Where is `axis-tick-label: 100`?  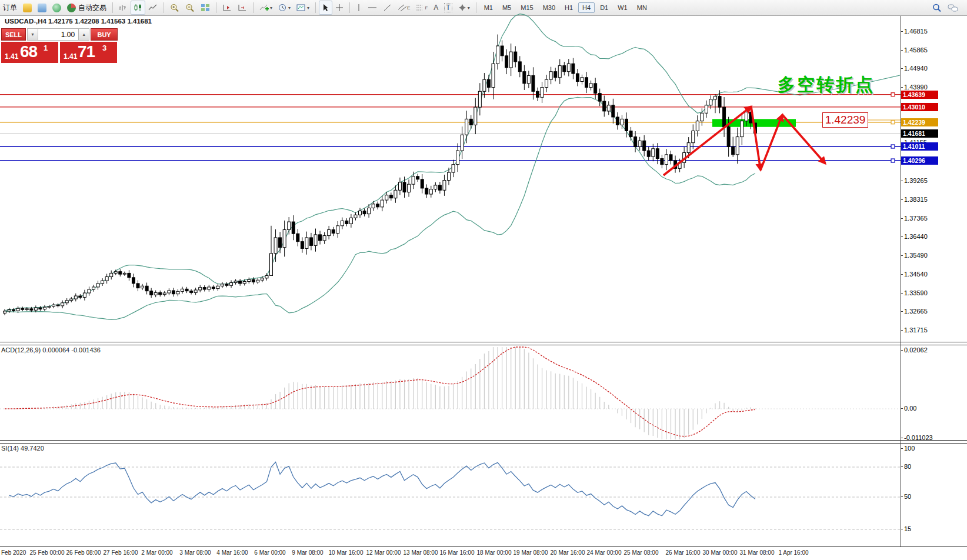 axis-tick-label: 100 is located at coordinates (909, 448).